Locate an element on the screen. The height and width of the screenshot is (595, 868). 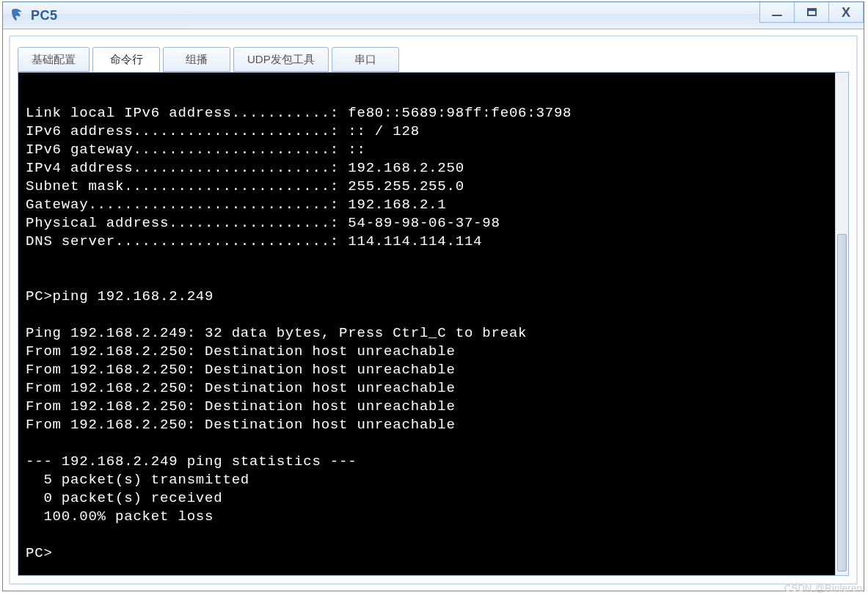
tab-udp-tool: UDP发包工具 is located at coordinates (281, 59).